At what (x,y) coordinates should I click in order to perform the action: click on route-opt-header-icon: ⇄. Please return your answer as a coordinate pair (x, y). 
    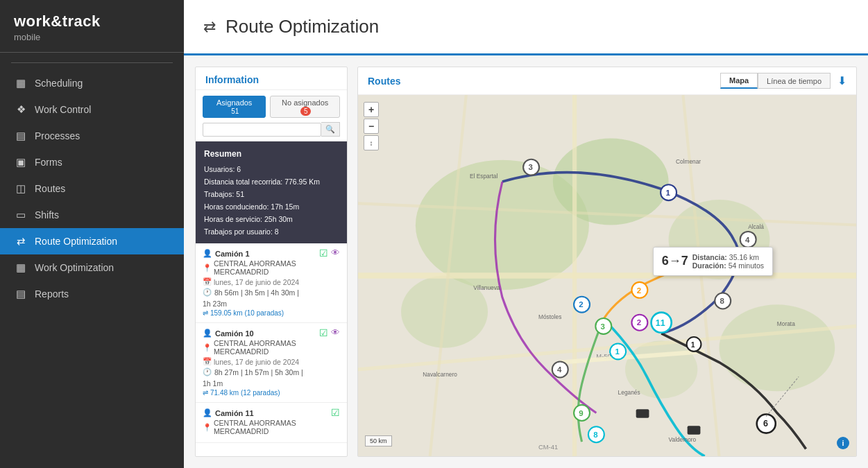
    Looking at the image, I should click on (210, 27).